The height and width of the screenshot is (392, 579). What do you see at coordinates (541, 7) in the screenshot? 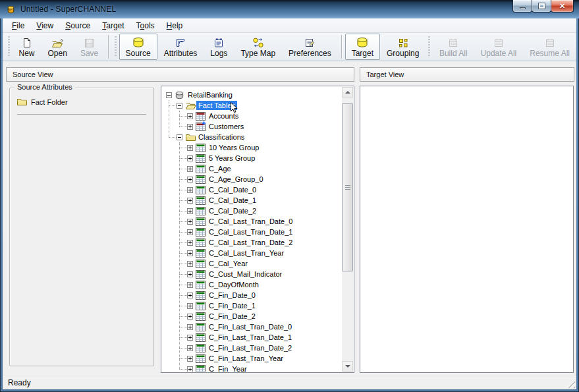
I see `maximize-button` at bounding box center [541, 7].